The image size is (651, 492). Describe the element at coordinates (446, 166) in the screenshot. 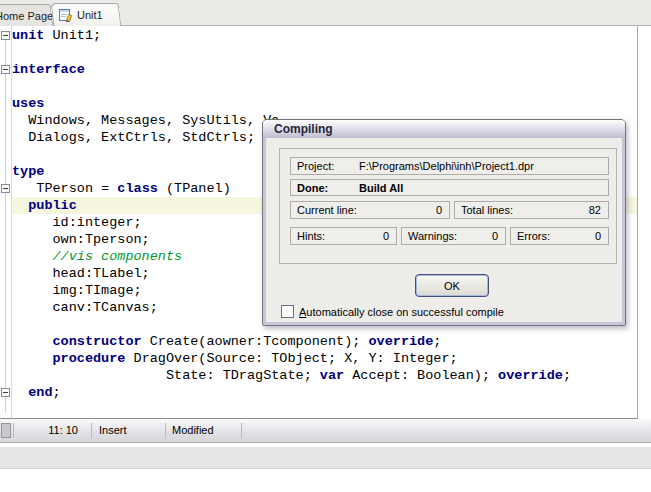

I see `project-path: F:\Programs\Delphi\inh\Project1.dpr` at that location.